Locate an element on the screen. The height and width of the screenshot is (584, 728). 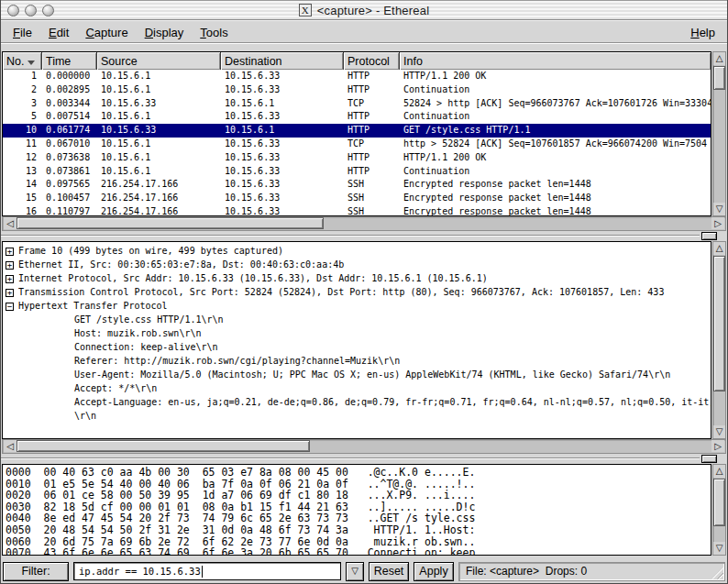
column-header-destination: Destination is located at coordinates (282, 61).